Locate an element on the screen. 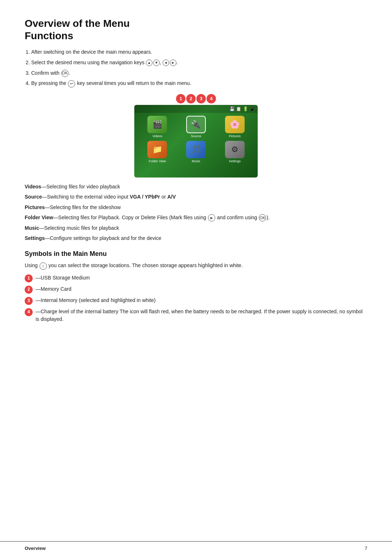 The height and width of the screenshot is (555, 392). menu-item-folder: 📁 Folder View is located at coordinates (158, 152).